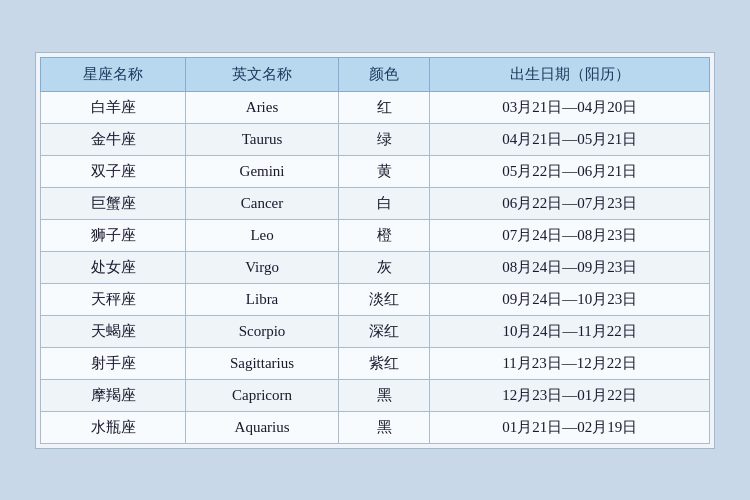 Image resolution: width=750 pixels, height=500 pixels. What do you see at coordinates (570, 267) in the screenshot?
I see `cell-dates: 08月24日—09月23日` at bounding box center [570, 267].